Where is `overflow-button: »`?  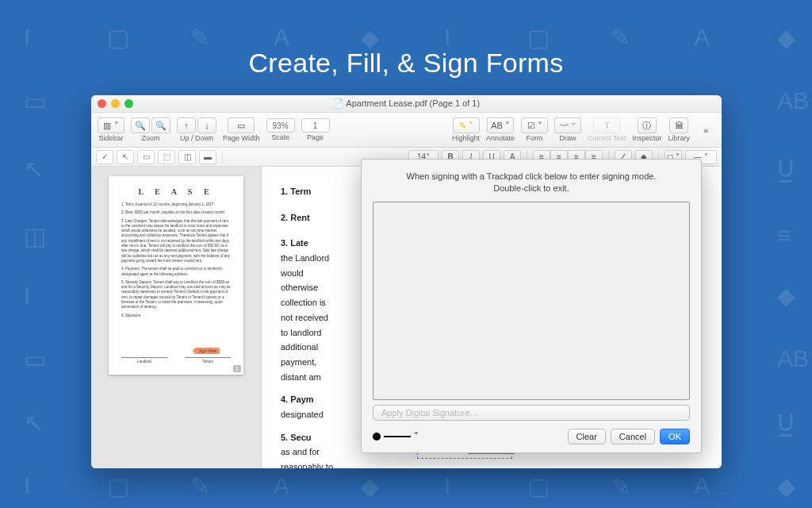 overflow-button: » is located at coordinates (706, 130).